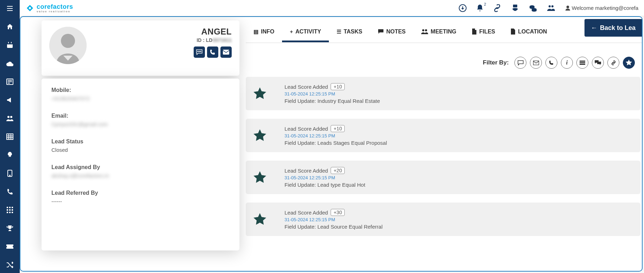 The height and width of the screenshot is (273, 644). Describe the element at coordinates (49, 8) in the screenshot. I see `logo: corefactors value realization` at that location.